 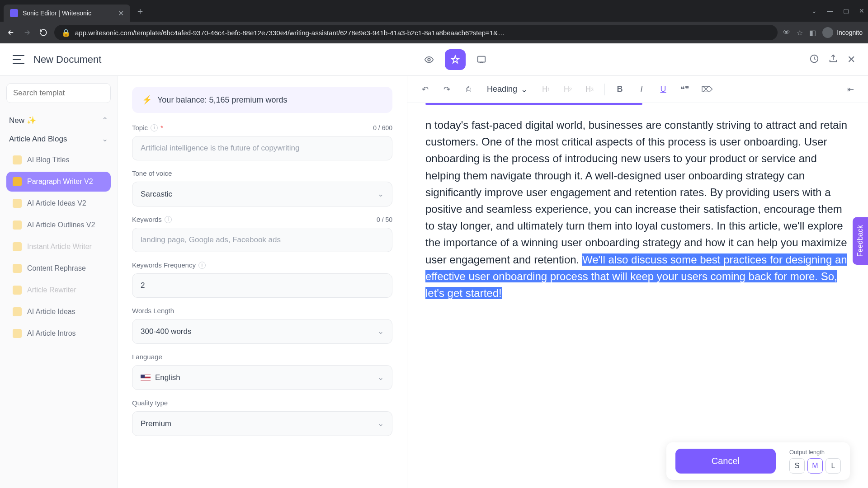 What do you see at coordinates (59, 290) in the screenshot?
I see `sidebar-item-article-rewriter: Article Rewriter` at bounding box center [59, 290].